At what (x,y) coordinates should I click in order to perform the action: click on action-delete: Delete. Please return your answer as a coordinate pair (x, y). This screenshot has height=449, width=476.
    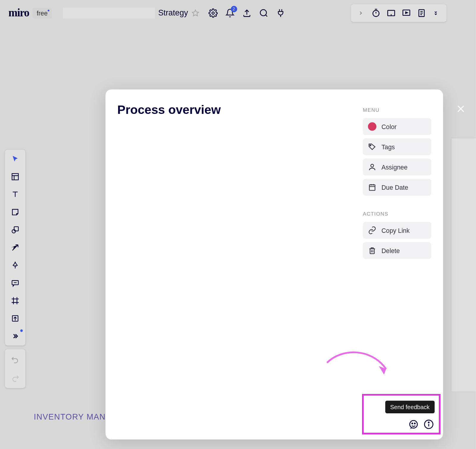
    Looking at the image, I should click on (397, 250).